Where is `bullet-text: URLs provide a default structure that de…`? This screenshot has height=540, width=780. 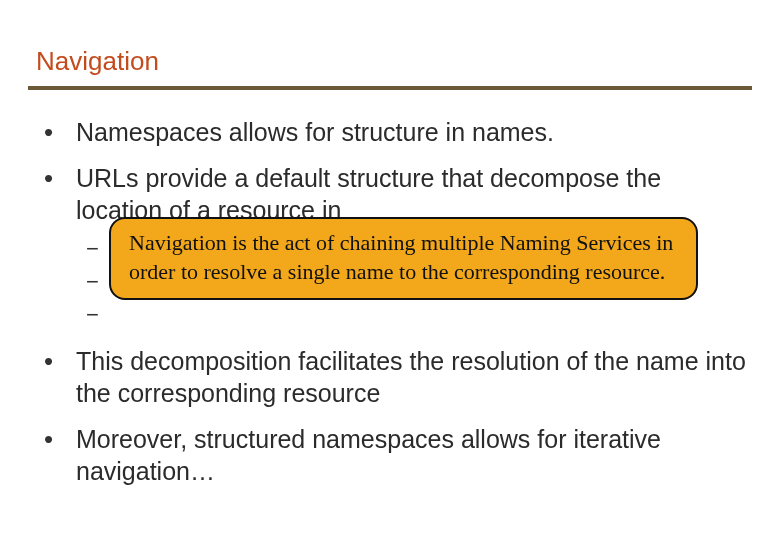
bullet-text: URLs provide a default structure that de… is located at coordinates (368, 194).